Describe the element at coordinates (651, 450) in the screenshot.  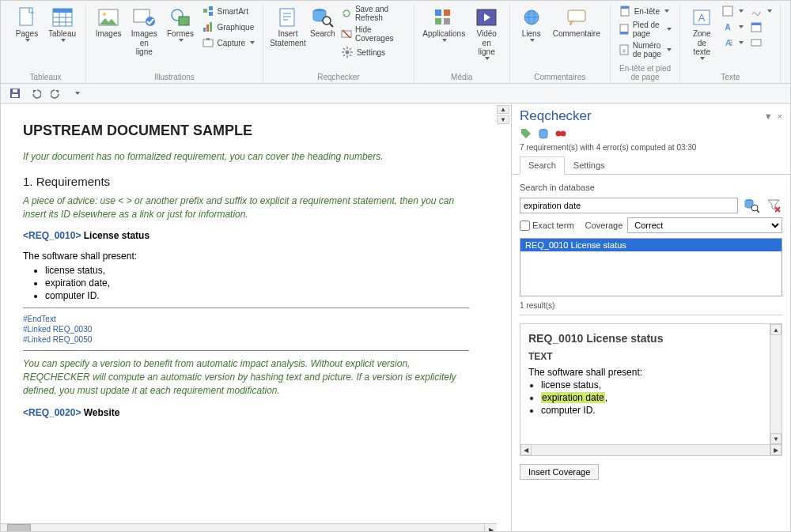
I see `preview-h-scrollbar` at that location.